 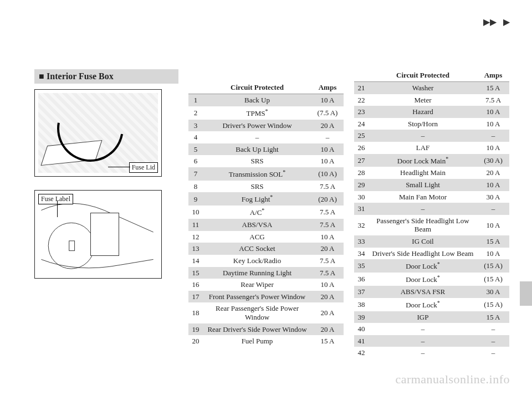 I want to click on fuse-circuit: Headlight Main, so click(x=423, y=173).